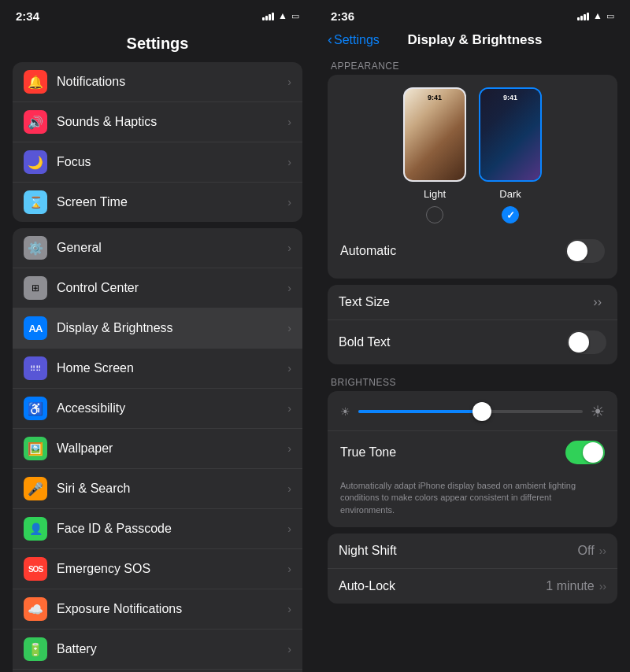  I want to click on exposure-icon: ☁️, so click(35, 609).